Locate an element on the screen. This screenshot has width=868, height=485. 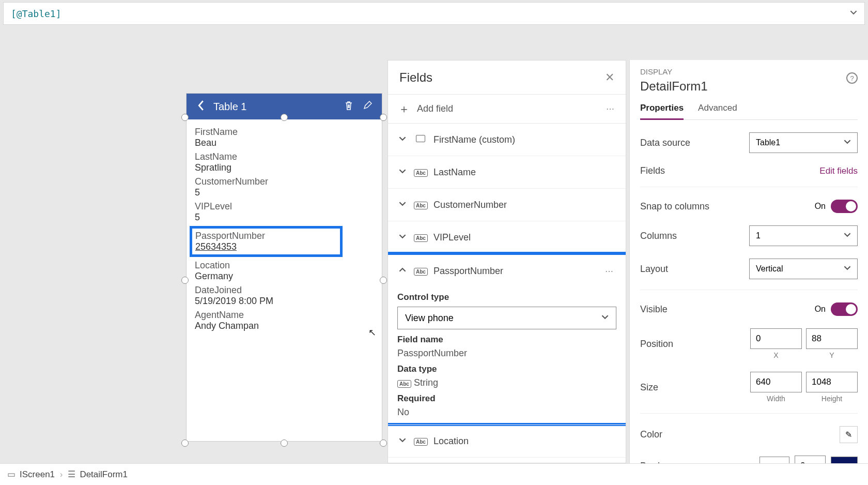
field-name-value: PassportNumber is located at coordinates (507, 354).